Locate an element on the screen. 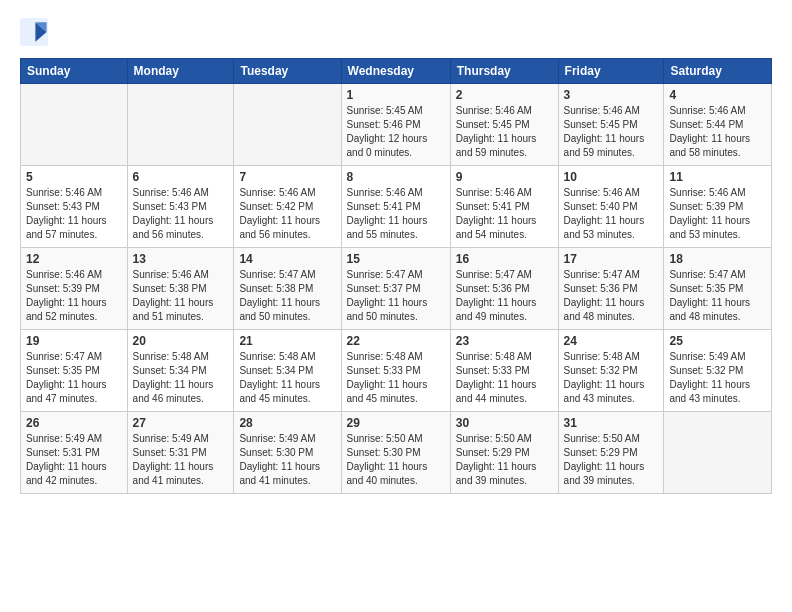  calendar-cell: 25Sunrise: 5:49 AM Sunset: 5:32 PM Dayli… is located at coordinates (718, 371).